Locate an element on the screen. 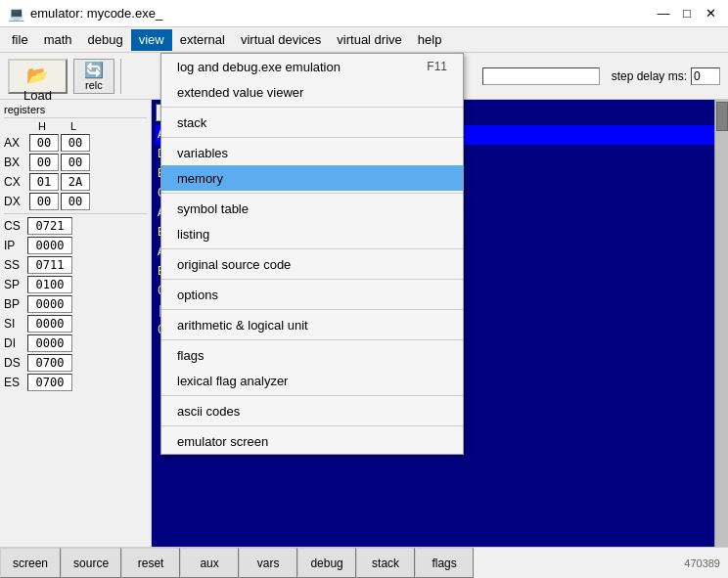 The width and height of the screenshot is (728, 578). dropdown-sep3 is located at coordinates (312, 194).